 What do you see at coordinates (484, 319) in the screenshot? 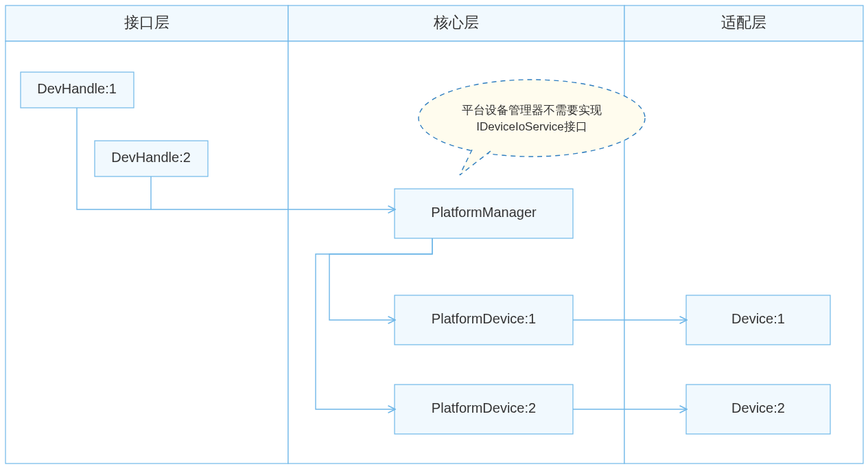
I see `svg-text: PlatformDevice:1` at bounding box center [484, 319].